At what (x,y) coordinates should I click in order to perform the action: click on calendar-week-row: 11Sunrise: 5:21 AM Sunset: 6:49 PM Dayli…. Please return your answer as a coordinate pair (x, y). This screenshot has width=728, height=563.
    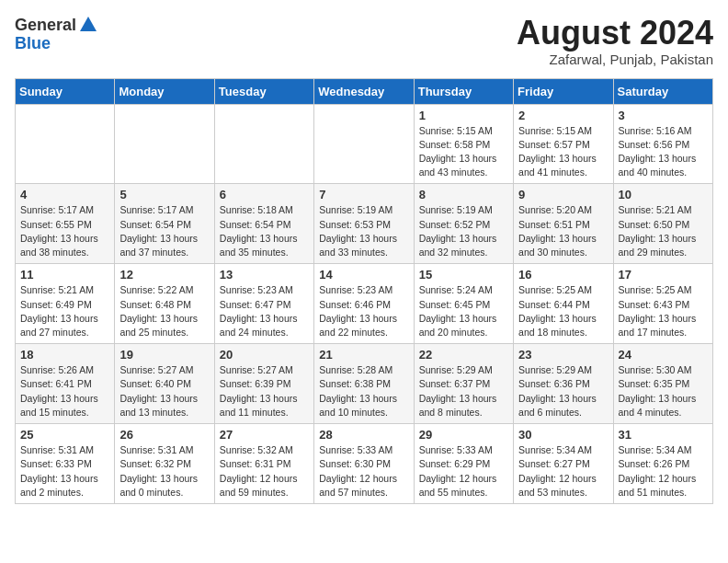
    Looking at the image, I should click on (364, 304).